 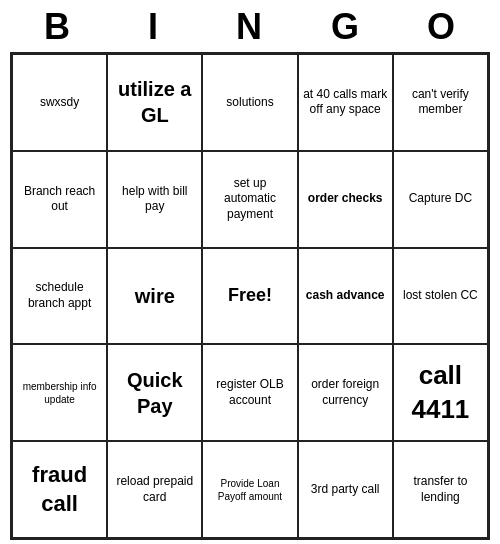 What do you see at coordinates (440, 200) in the screenshot?
I see `cell-9: Capture DC` at bounding box center [440, 200].